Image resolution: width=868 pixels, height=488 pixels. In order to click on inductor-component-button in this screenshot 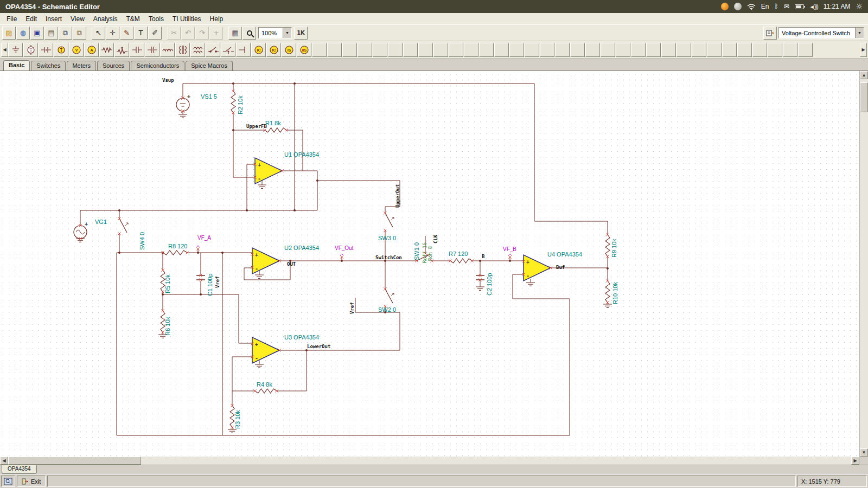, I will do `click(167, 50)`.